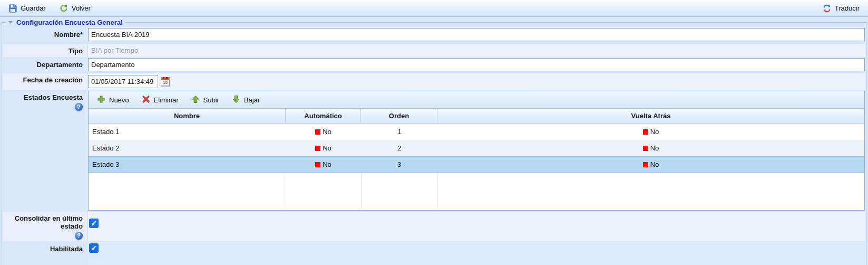 This screenshot has height=265, width=868. I want to click on move-down-button-label: Bajar, so click(252, 100).